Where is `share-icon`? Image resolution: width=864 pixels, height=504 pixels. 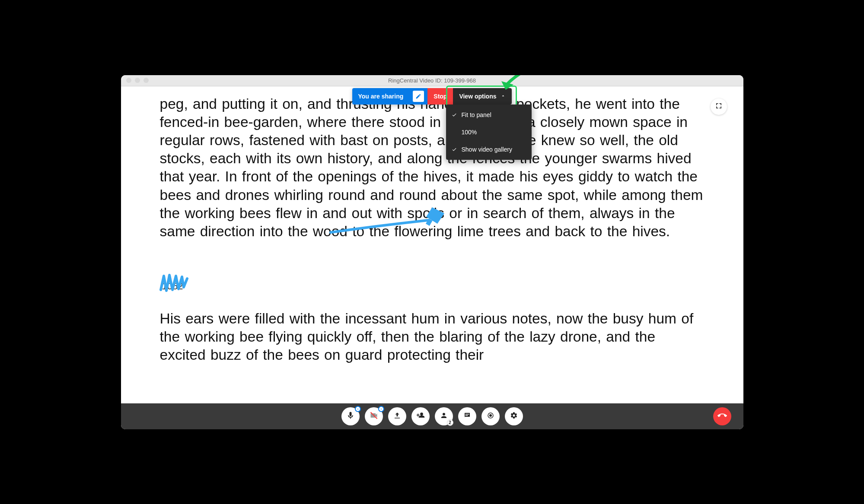 share-icon is located at coordinates (397, 416).